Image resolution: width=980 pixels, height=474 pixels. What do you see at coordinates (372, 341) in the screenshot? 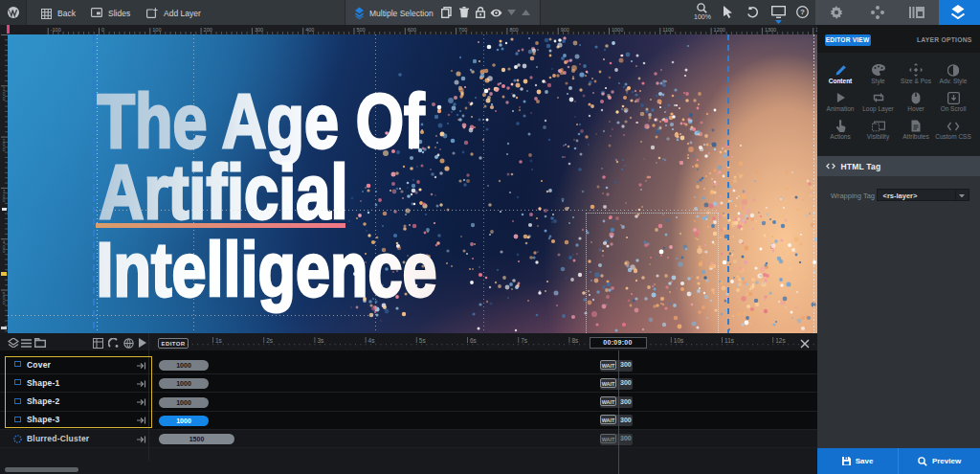
I see `svg-text: 4s` at bounding box center [372, 341].